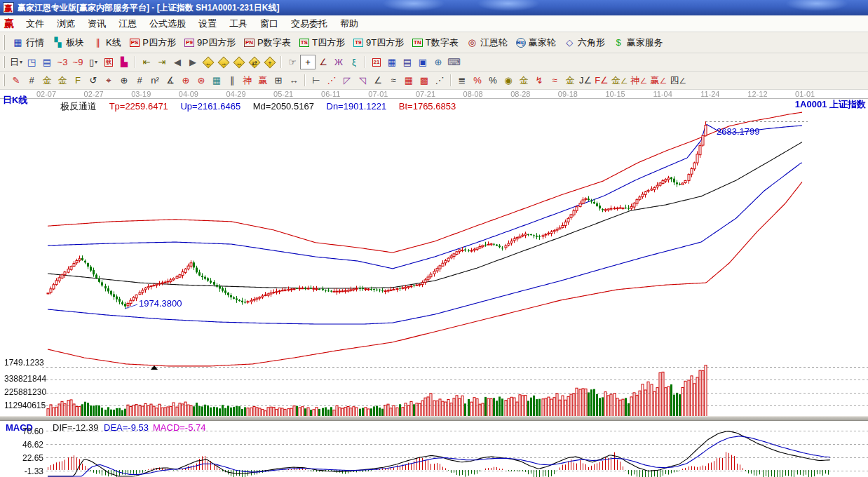  What do you see at coordinates (263, 80) in the screenshot?
I see `ying-grid-tool: 赢` at bounding box center [263, 80].